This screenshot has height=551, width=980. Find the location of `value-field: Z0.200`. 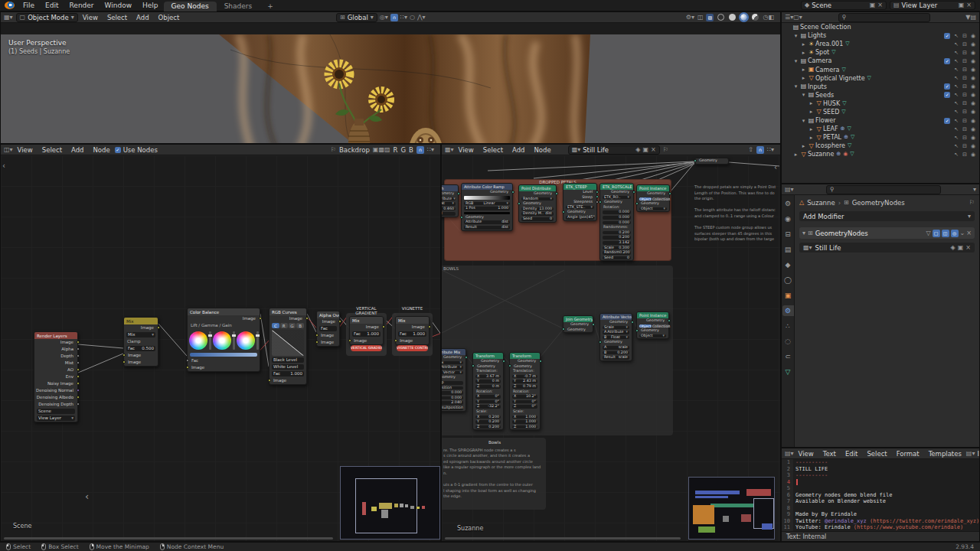

value-field: Z0.200 is located at coordinates (488, 427).